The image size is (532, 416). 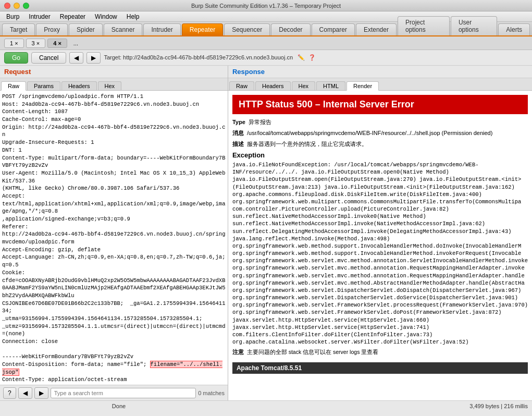 I want to click on menu-intruder: Intruder, so click(x=40, y=17).